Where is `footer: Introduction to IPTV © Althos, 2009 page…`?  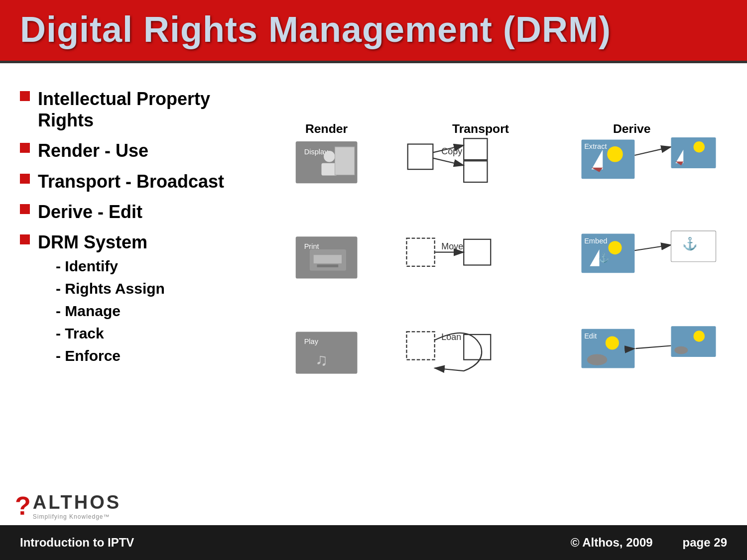 footer: Introduction to IPTV © Althos, 2009 page… is located at coordinates (374, 543).